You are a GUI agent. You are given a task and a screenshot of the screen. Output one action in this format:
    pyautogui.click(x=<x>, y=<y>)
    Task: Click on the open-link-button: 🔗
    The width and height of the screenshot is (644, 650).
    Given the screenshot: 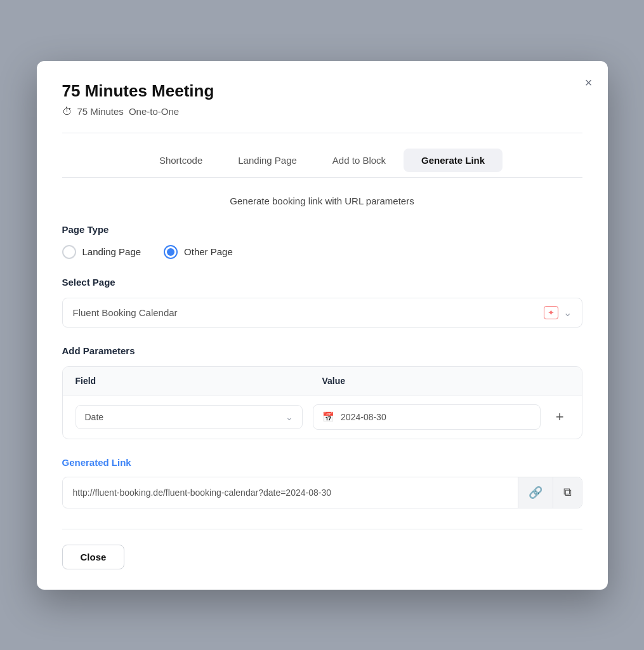 What is the action you would take?
    pyautogui.click(x=536, y=493)
    